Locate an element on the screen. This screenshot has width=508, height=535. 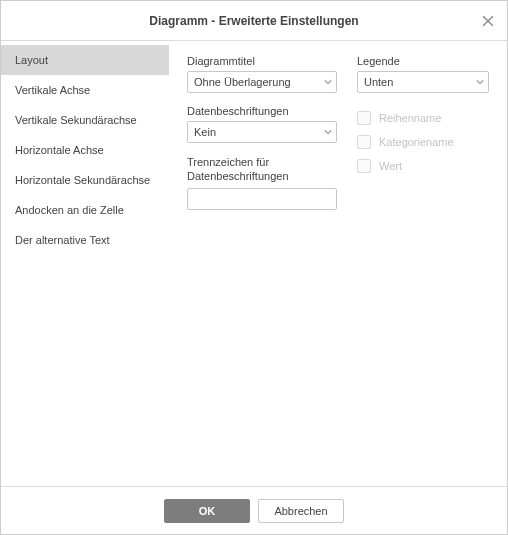
check-value: Wert is located at coordinates (423, 166).